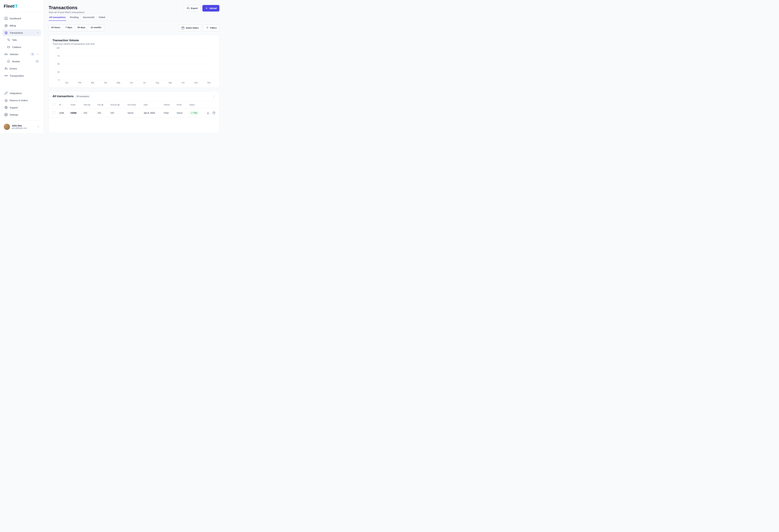  What do you see at coordinates (192, 8) in the screenshot?
I see `export-button: Export` at bounding box center [192, 8].